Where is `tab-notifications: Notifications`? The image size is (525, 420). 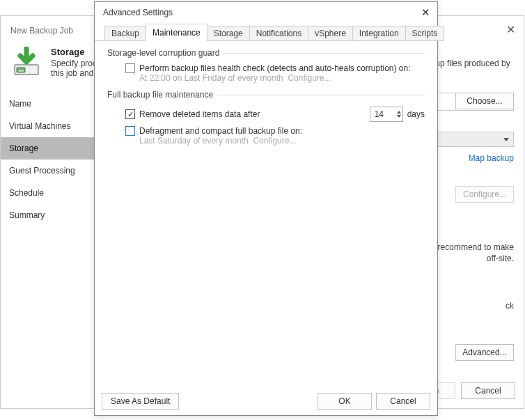
tab-notifications: Notifications is located at coordinates (279, 33).